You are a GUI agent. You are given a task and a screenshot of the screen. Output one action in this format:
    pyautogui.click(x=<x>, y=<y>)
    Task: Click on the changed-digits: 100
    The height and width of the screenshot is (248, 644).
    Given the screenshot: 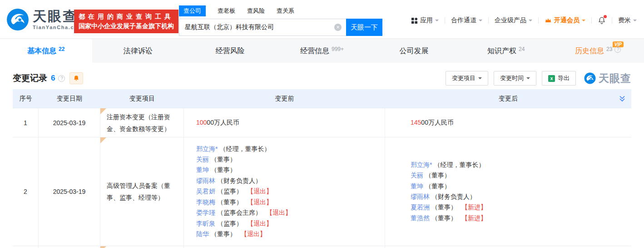 What is the action you would take?
    pyautogui.click(x=202, y=122)
    